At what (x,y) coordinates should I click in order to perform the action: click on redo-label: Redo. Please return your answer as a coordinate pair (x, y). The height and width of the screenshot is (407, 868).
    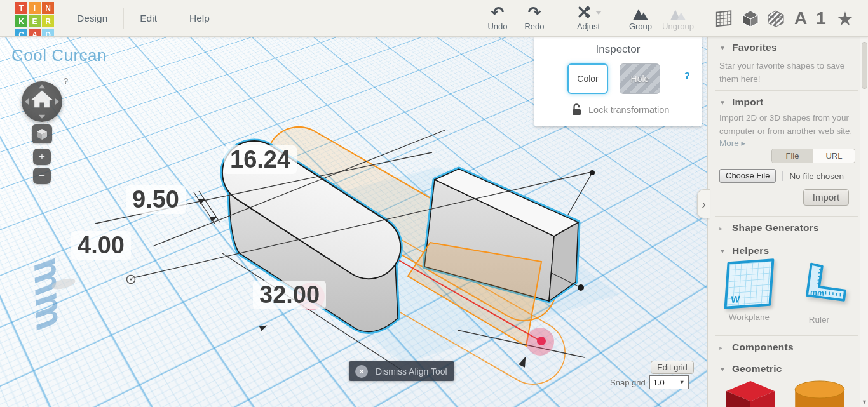
    Looking at the image, I should click on (534, 27).